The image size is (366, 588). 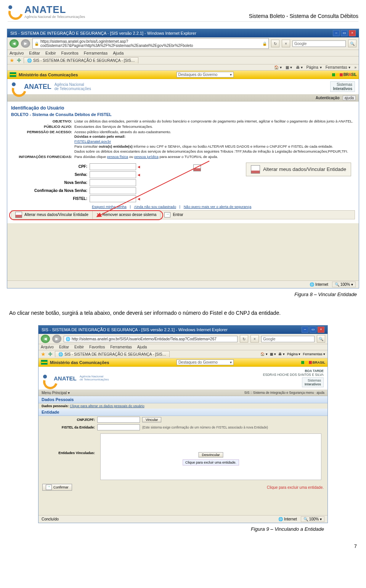 What do you see at coordinates (48, 75) in the screenshot?
I see `ministry-label: Ministério das Comunicações` at bounding box center [48, 75].